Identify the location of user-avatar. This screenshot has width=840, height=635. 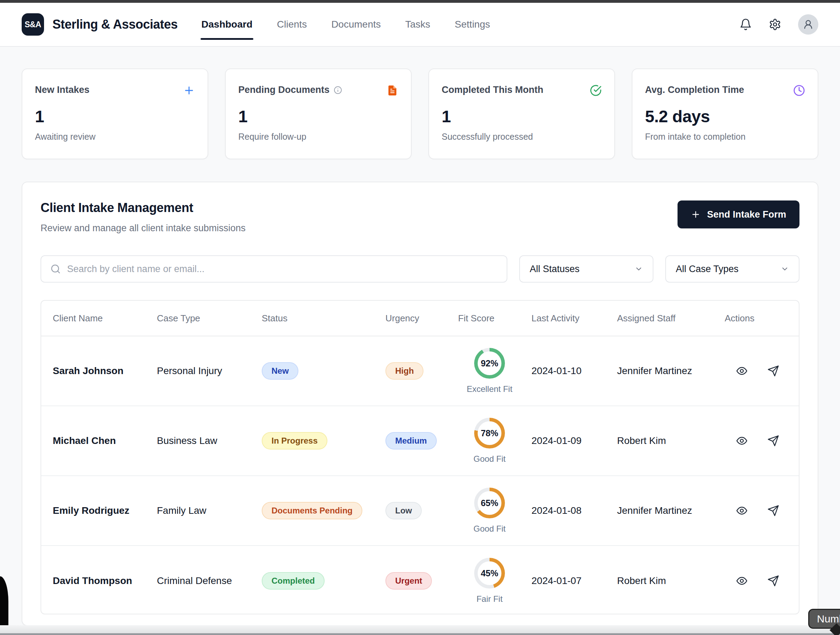
(808, 24).